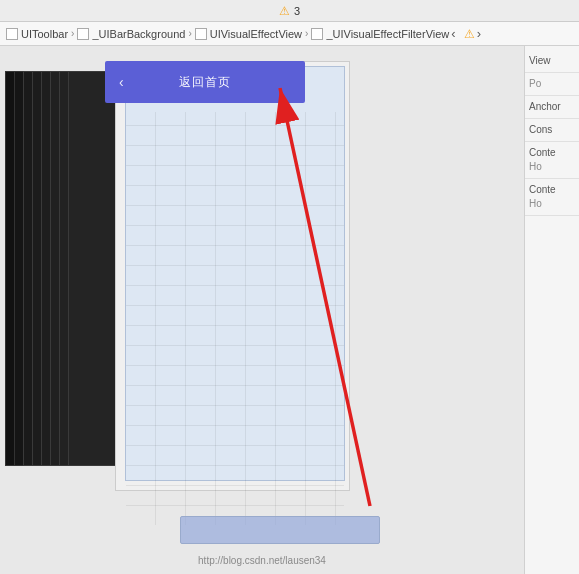 The width and height of the screenshot is (579, 574). What do you see at coordinates (248, 34) in the screenshot?
I see `breadcrumb-item-2: UIVisualEffectView` at bounding box center [248, 34].